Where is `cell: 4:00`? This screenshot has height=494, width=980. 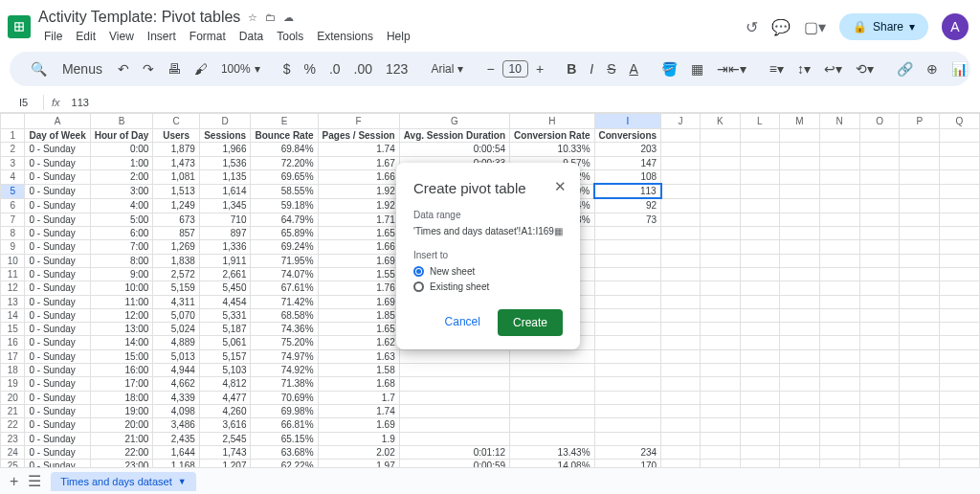
cell: 4:00 is located at coordinates (122, 205).